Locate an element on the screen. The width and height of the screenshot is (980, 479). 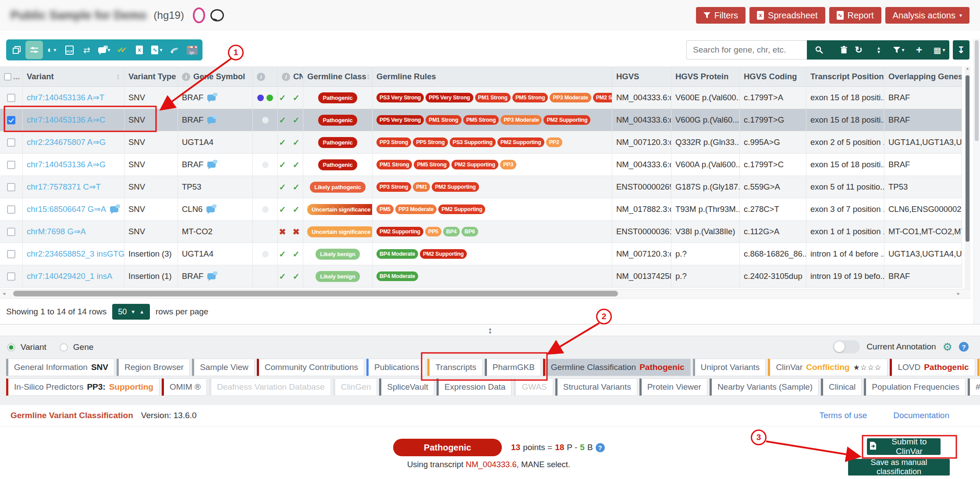
tab-region-browser: Region Browser is located at coordinates (153, 367).